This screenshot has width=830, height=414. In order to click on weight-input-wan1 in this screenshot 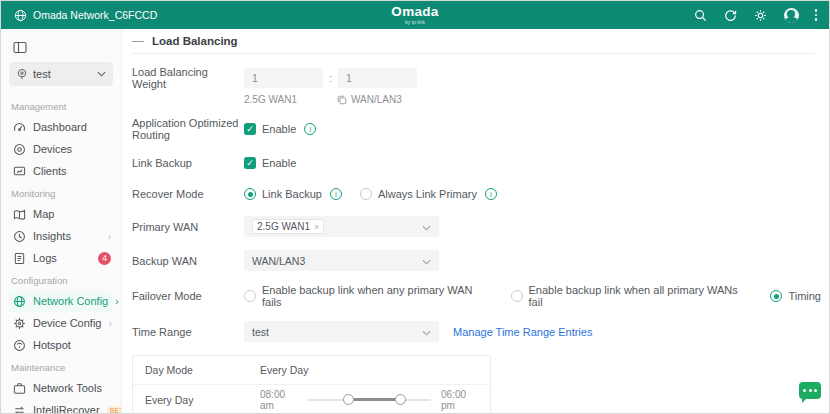, I will do `click(284, 78)`.